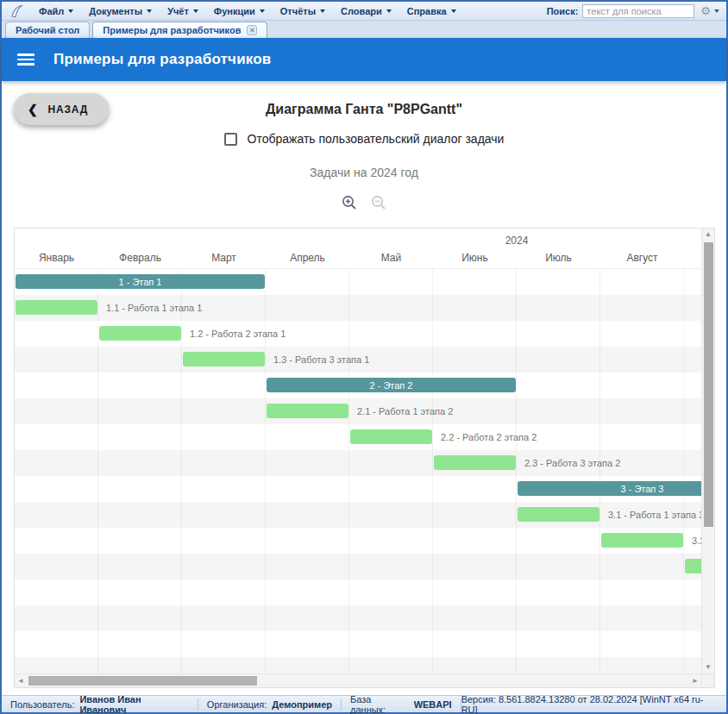 The width and height of the screenshot is (728, 714). I want to click on month-label: Апрель, so click(307, 258).